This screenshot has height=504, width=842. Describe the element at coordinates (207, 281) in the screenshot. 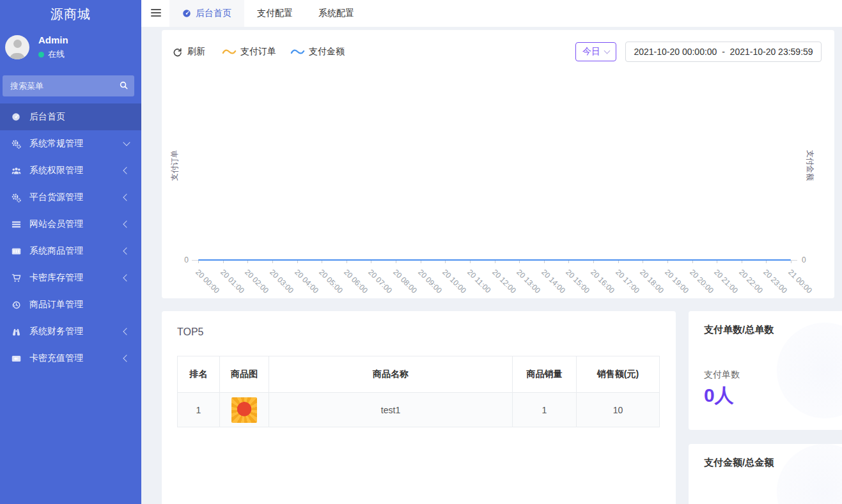

I see `x-tick-label: 20 00:00` at that location.